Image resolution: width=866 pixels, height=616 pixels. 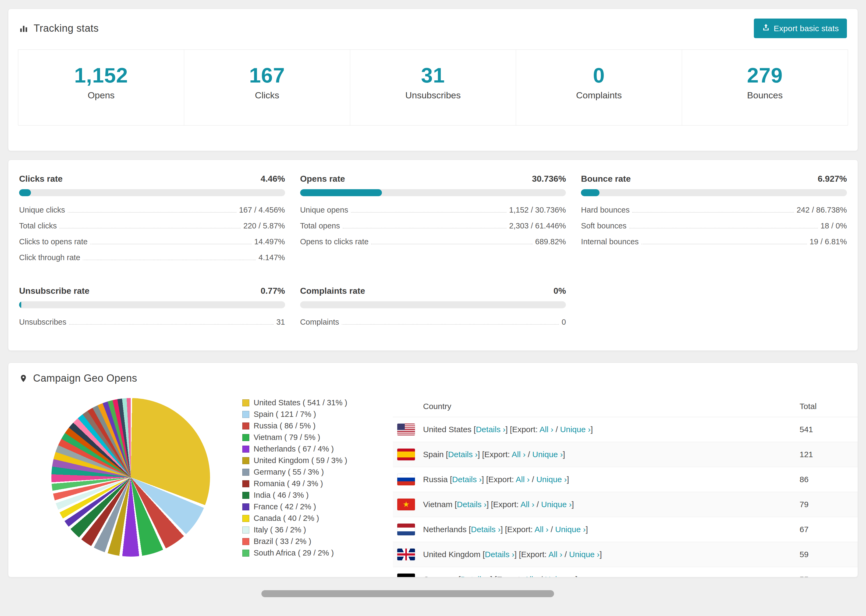 I want to click on geo-opens-pie-chart, so click(x=131, y=477).